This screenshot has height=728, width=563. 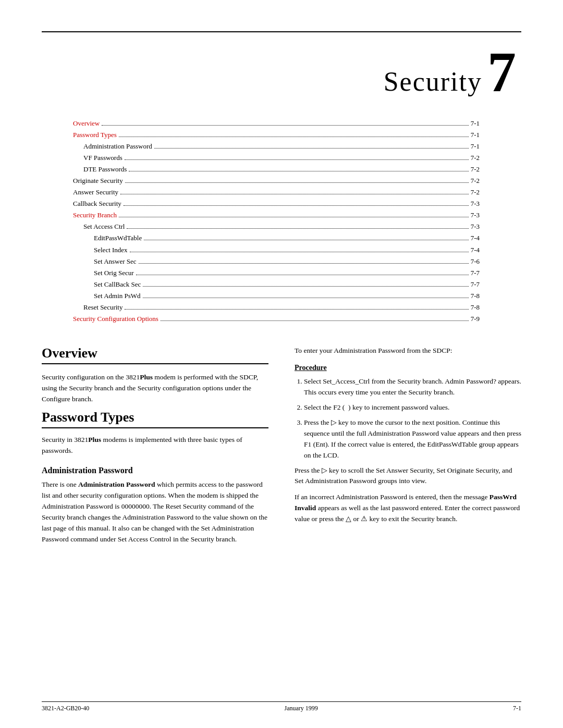 I want to click on step-1: Select Set_Access_Ctrl from the Security…, so click(x=413, y=387).